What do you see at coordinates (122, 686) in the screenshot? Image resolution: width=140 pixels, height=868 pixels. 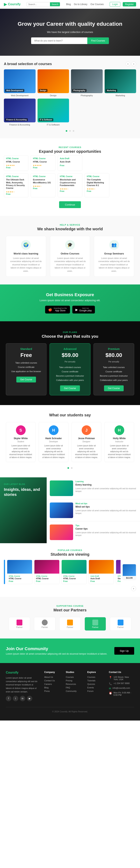 I see `footer-contact: Contact Us 📍 123 Street, New York, USA 📞…` at bounding box center [122, 686].